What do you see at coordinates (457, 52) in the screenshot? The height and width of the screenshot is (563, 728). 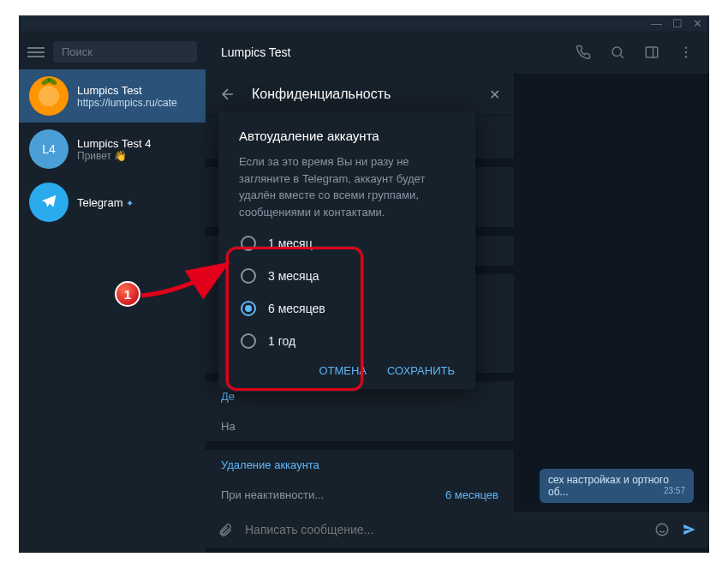 I see `chat-header: Lumpics Test` at bounding box center [457, 52].